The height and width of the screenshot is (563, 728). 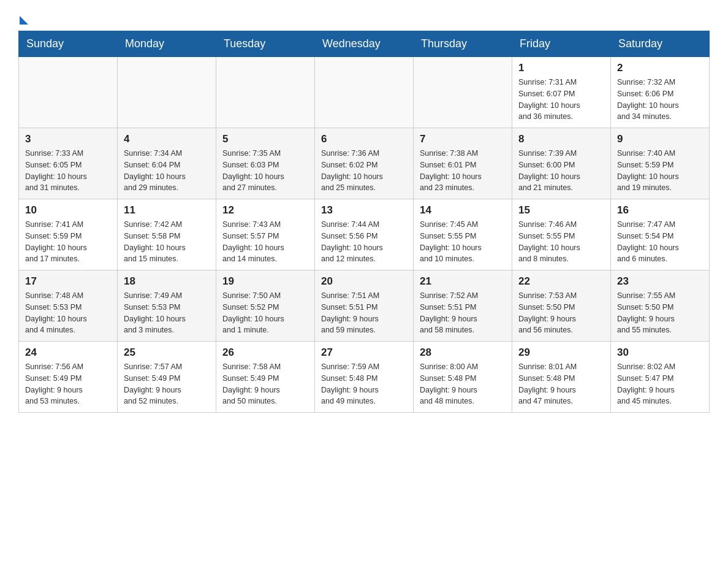 I want to click on day-number: 29, so click(x=561, y=353).